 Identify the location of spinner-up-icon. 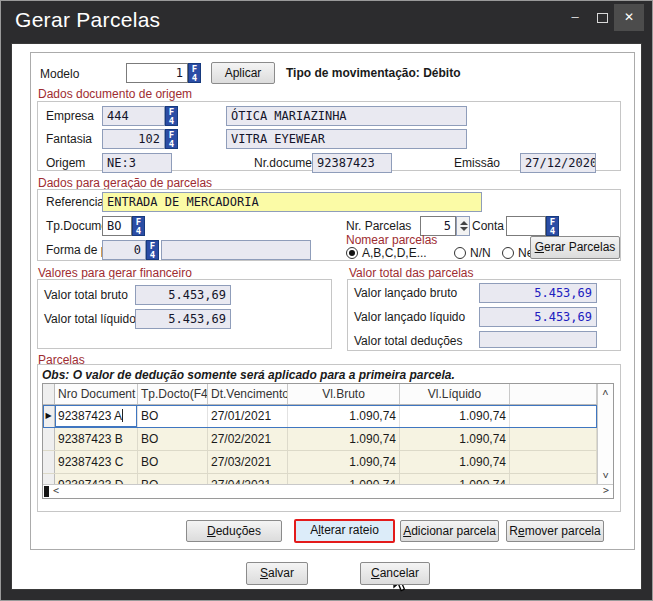
(464, 223).